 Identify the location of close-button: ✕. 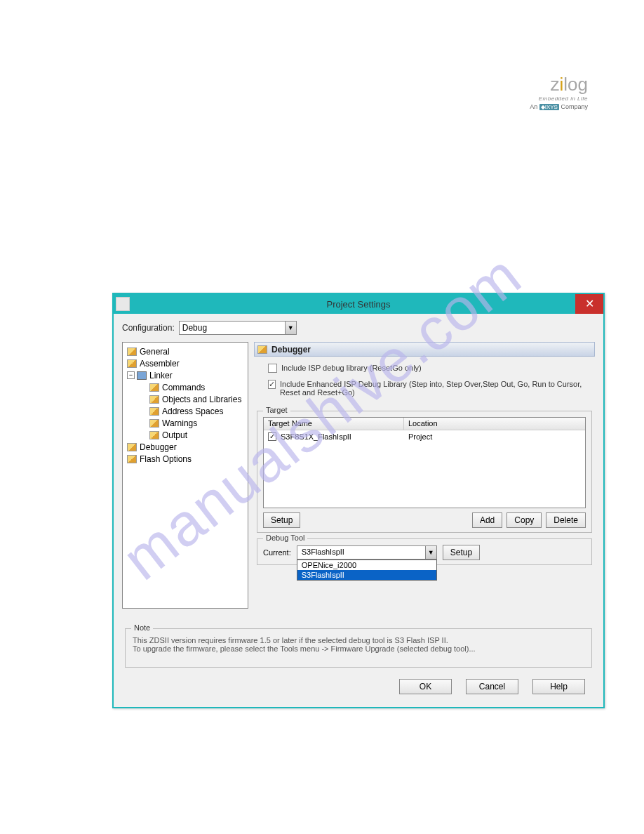
(589, 304).